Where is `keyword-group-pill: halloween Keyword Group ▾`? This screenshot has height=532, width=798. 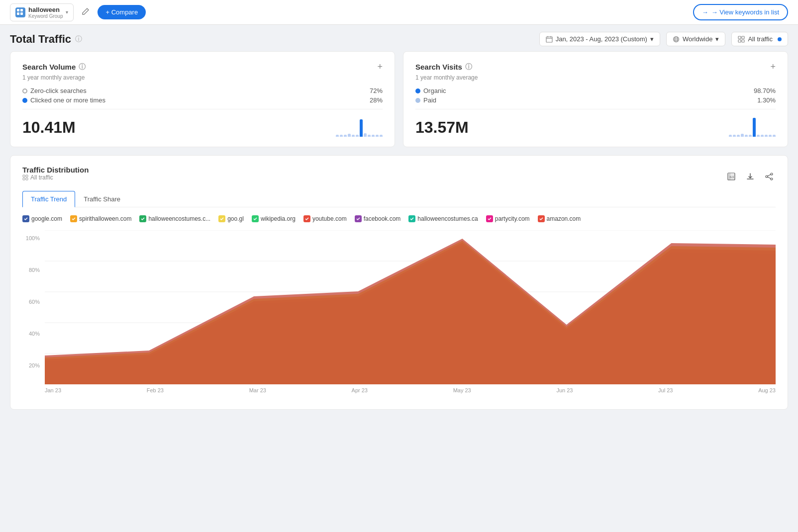
keyword-group-pill: halloween Keyword Group ▾ is located at coordinates (42, 12).